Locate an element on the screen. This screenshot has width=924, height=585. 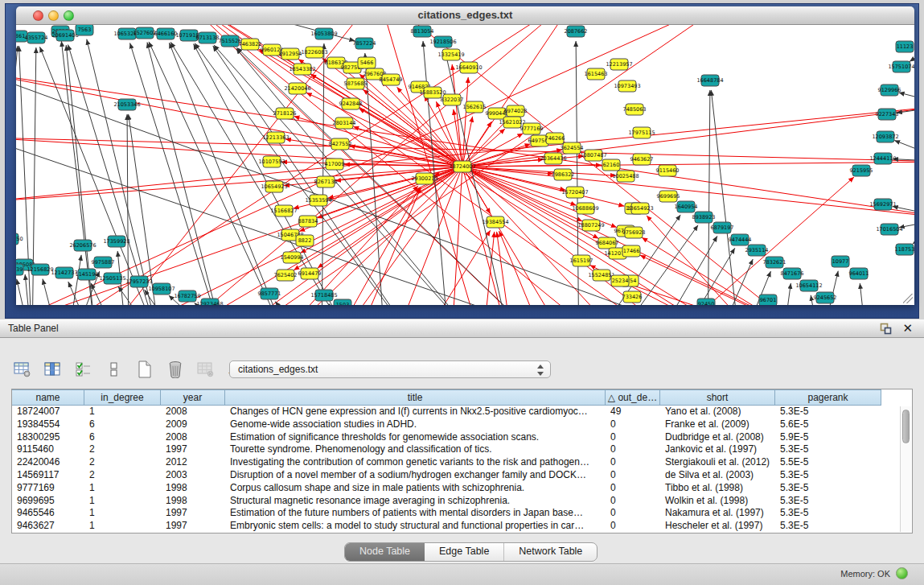
table-cell: Dudbridge et al. (2008) is located at coordinates (717, 438).